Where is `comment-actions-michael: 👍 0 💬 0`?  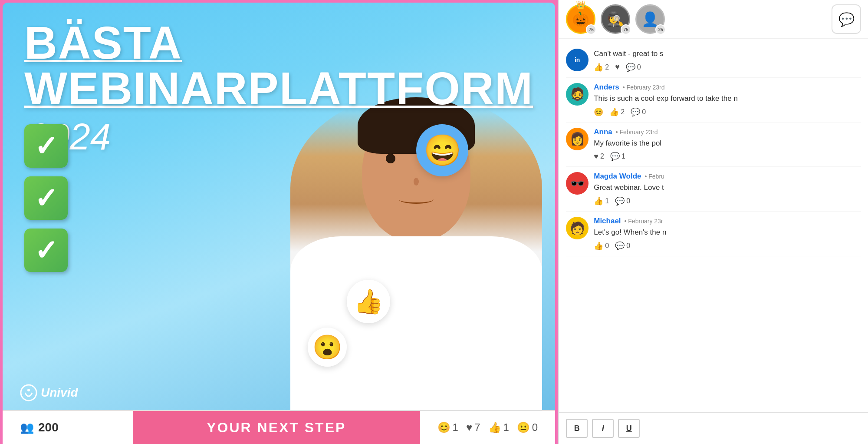 comment-actions-michael: 👍 0 💬 0 is located at coordinates (727, 246).